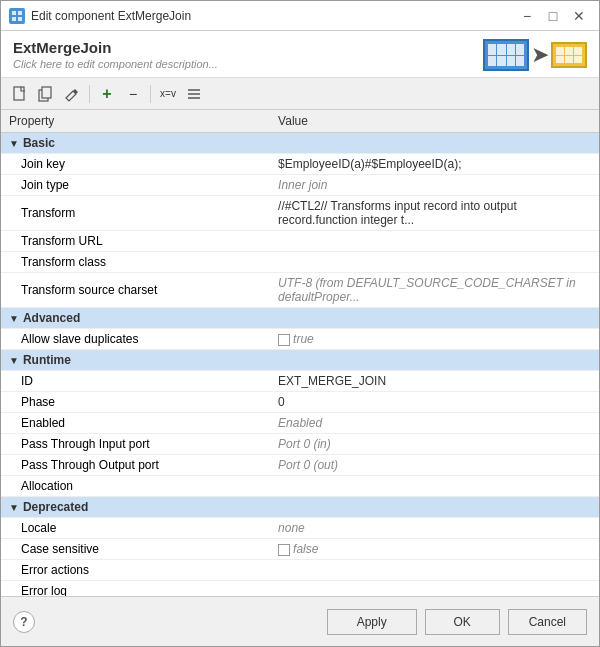  I want to click on component-header: ExtMergeJoin Click here to edit componen…, so click(300, 54).